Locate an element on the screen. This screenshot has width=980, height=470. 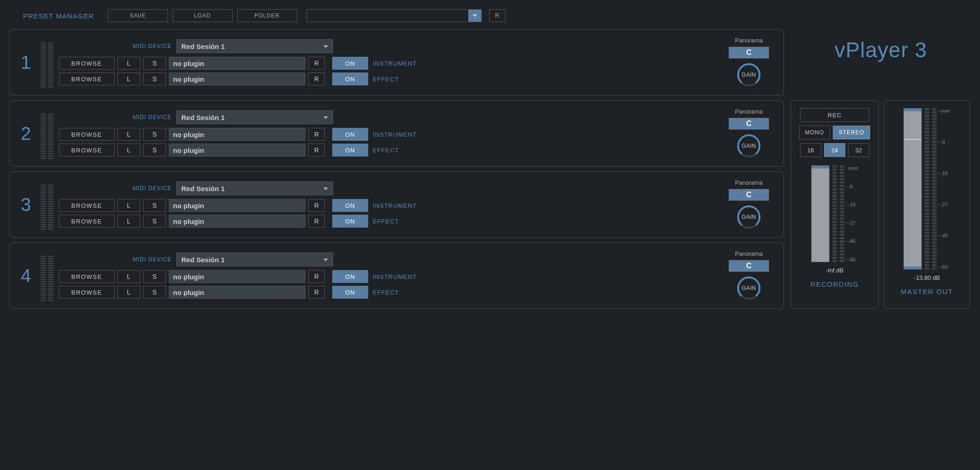
bit-32-button: 32 is located at coordinates (859, 150).